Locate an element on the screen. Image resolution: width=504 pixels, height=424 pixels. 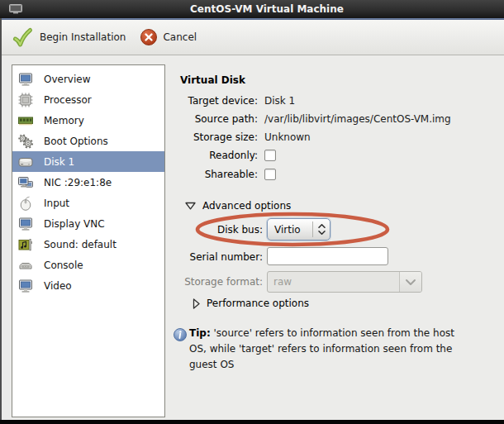
expander-open-triangle-icon is located at coordinates (190, 206).